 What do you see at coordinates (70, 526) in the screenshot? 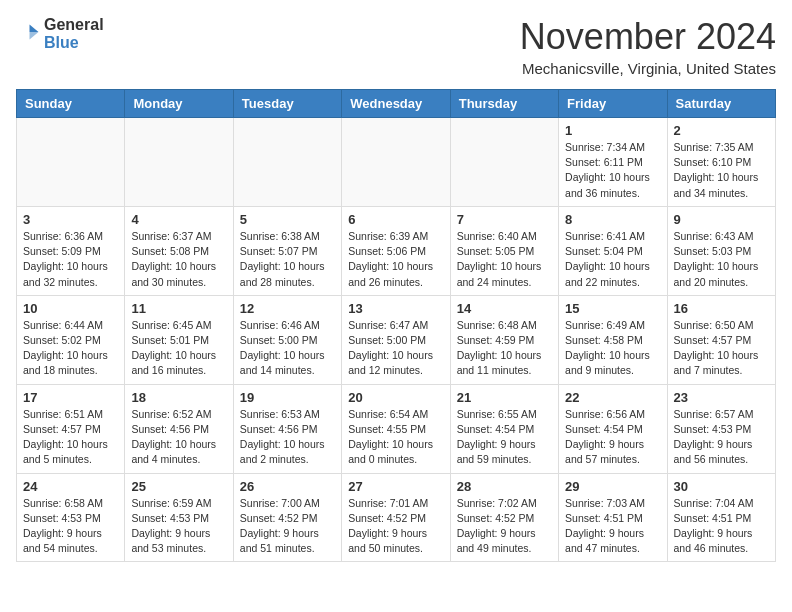
I see `day-info: Sunrise: 6:58 AMSunset: 4:53 PMDaylight:…` at bounding box center [70, 526].